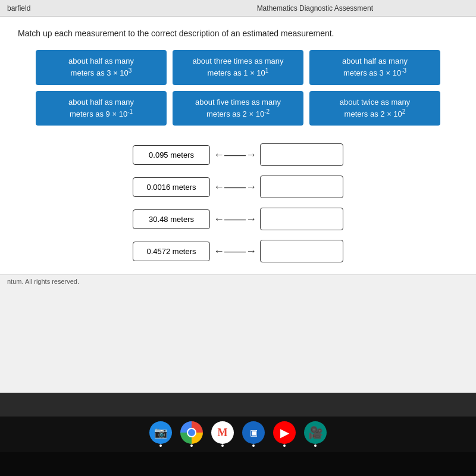 Image resolution: width=476 pixels, height=476 pixels. I want to click on footer-text: ntum. All rights reserved., so click(43, 281).